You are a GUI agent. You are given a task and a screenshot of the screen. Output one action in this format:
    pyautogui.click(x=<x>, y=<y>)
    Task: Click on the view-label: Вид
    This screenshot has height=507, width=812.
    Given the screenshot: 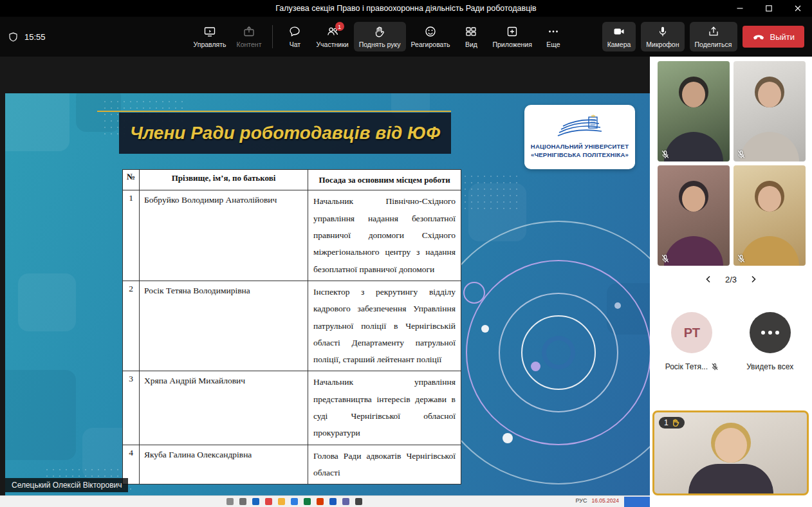 What is the action you would take?
    pyautogui.click(x=471, y=44)
    